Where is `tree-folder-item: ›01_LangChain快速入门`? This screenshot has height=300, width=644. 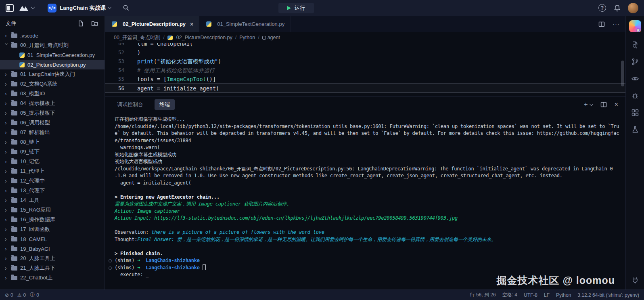
tree-folder-item: ›01_LangChain快速入门 is located at coordinates (52, 74).